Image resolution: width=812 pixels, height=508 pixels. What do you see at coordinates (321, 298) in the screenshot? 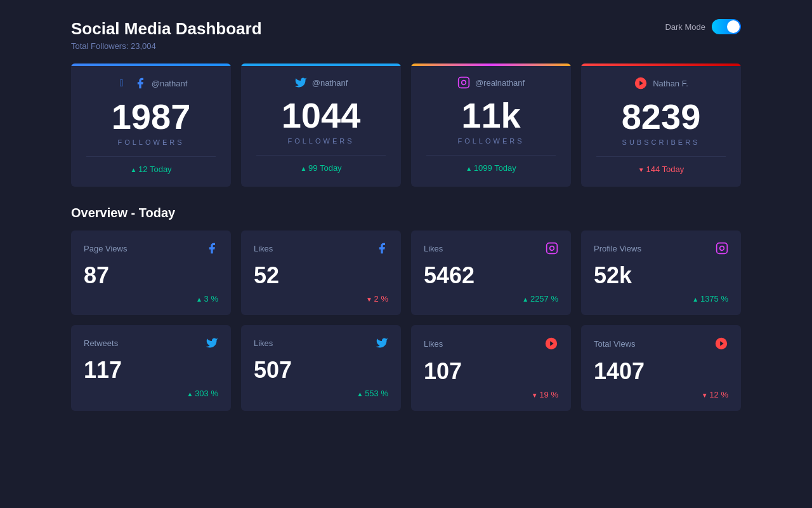
I see `metric-footer-fb-likes: 2 %` at bounding box center [321, 298].